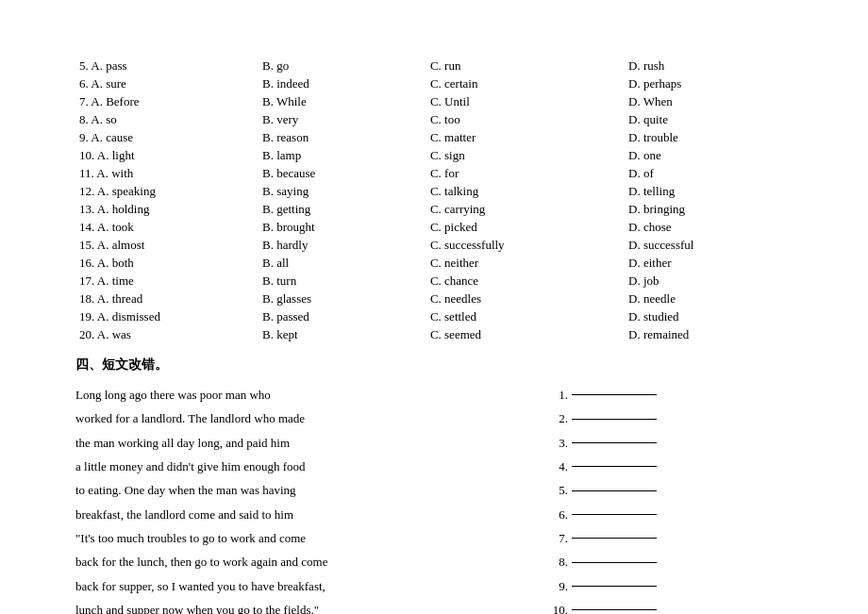 The image size is (868, 614). I want to click on mcq-cell: D. rush, so click(709, 66).